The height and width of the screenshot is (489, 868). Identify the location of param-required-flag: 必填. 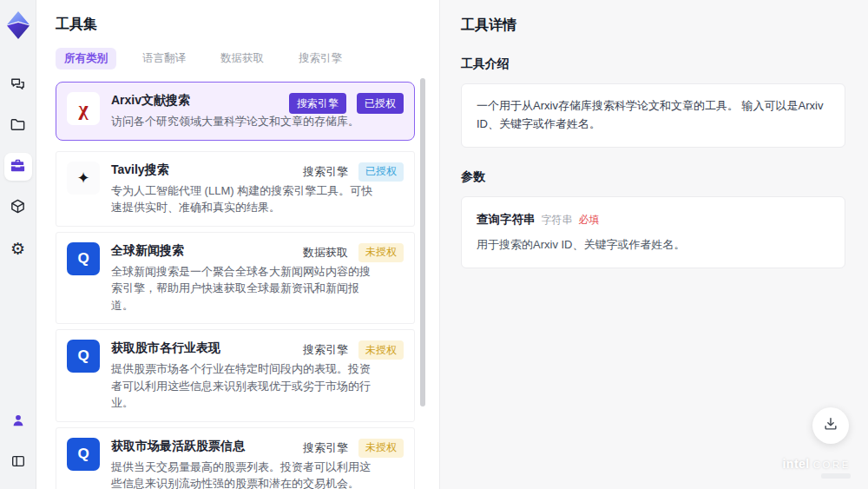
(589, 221).